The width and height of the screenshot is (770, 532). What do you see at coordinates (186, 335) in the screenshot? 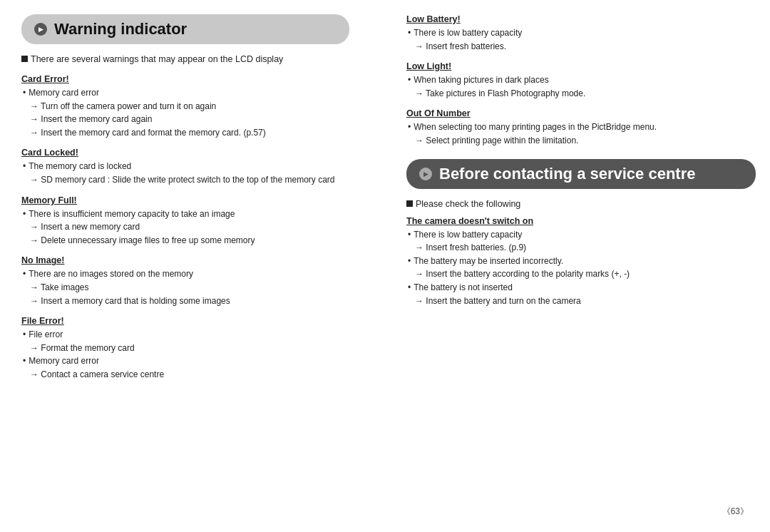
I see `bullet-item: File error` at bounding box center [186, 335].